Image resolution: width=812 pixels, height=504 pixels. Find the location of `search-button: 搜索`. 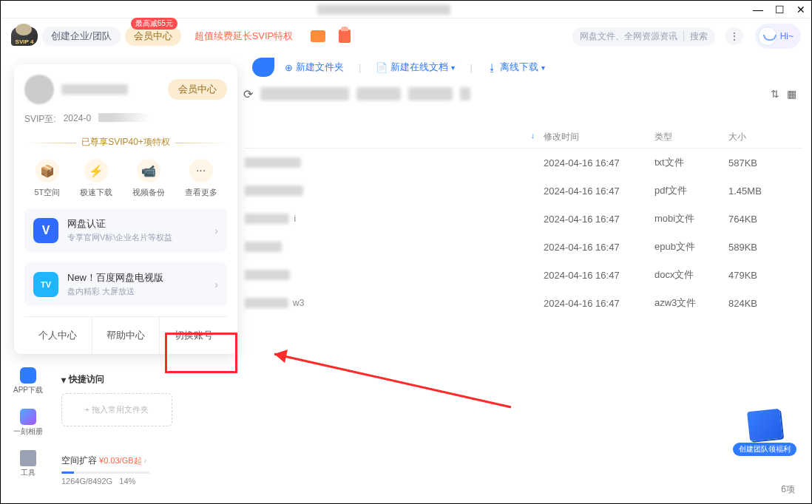

search-button: 搜索 is located at coordinates (699, 37).